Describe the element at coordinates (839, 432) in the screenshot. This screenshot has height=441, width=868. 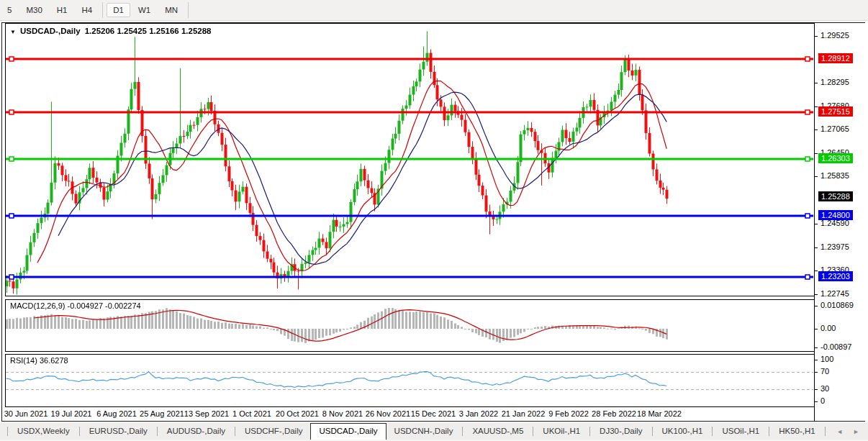
I see `tab-scroll-left-icon: ◄` at that location.